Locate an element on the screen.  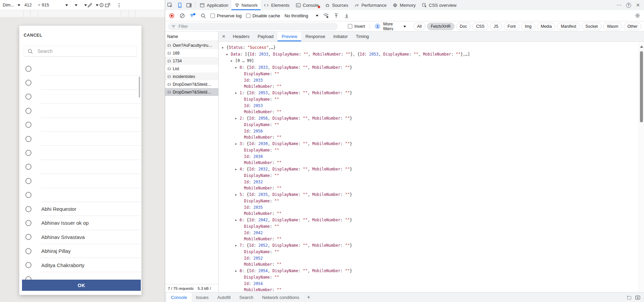
table-row: {}List is located at coordinates (192, 68).